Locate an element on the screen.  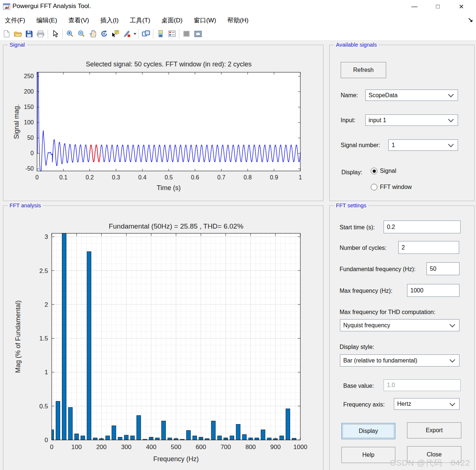
svg-text: 100 is located at coordinates (77, 447).